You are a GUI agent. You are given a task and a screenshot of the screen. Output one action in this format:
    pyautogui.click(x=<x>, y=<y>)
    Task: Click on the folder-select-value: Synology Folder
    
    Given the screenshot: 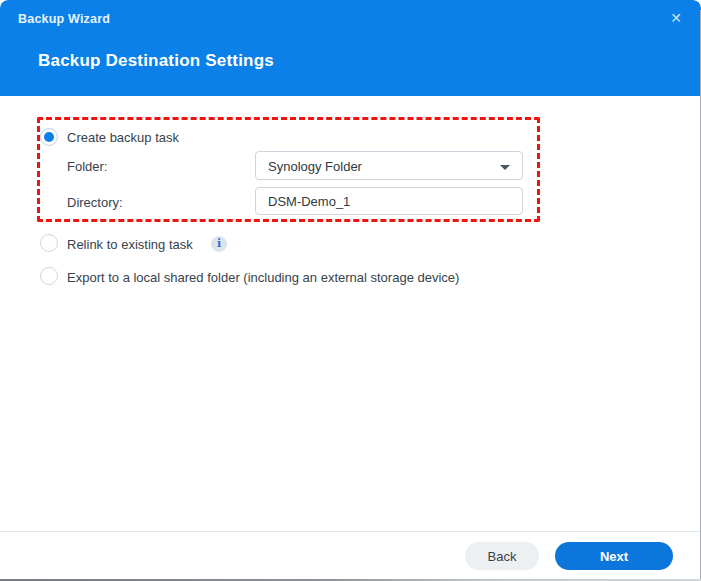 What is the action you would take?
    pyautogui.click(x=315, y=166)
    